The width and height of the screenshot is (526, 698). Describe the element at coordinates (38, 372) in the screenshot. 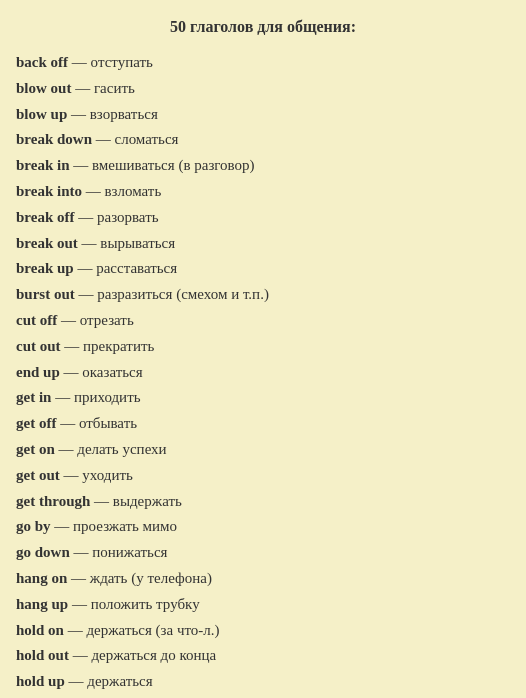

I see `phrase-text: end up` at that location.